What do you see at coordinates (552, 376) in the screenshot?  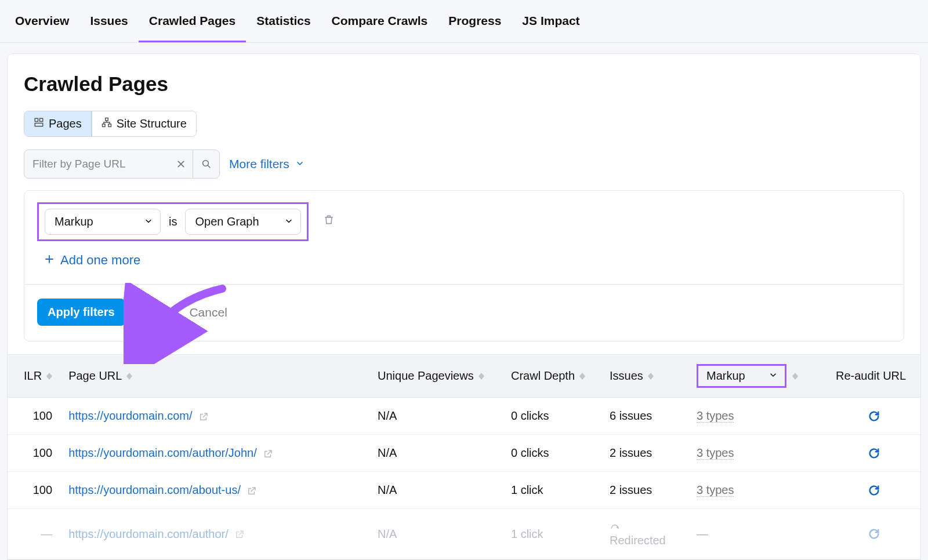 I see `col-crawl-depth: Crawl Depth` at bounding box center [552, 376].